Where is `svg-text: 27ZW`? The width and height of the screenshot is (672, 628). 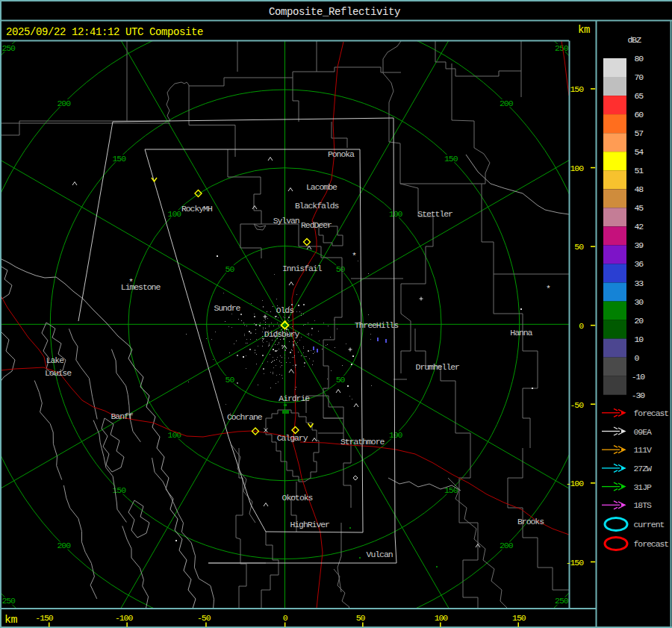 svg-text: 27ZW is located at coordinates (643, 469).